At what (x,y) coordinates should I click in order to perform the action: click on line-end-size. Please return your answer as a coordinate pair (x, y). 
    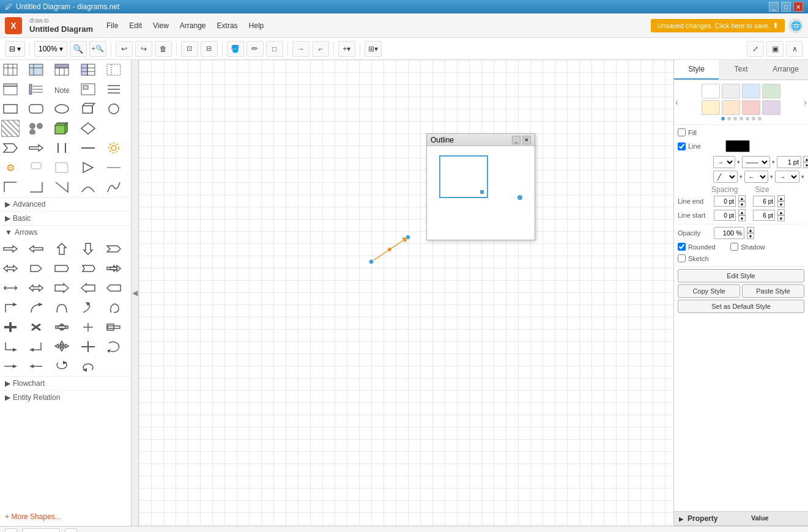
    Looking at the image, I should click on (764, 201).